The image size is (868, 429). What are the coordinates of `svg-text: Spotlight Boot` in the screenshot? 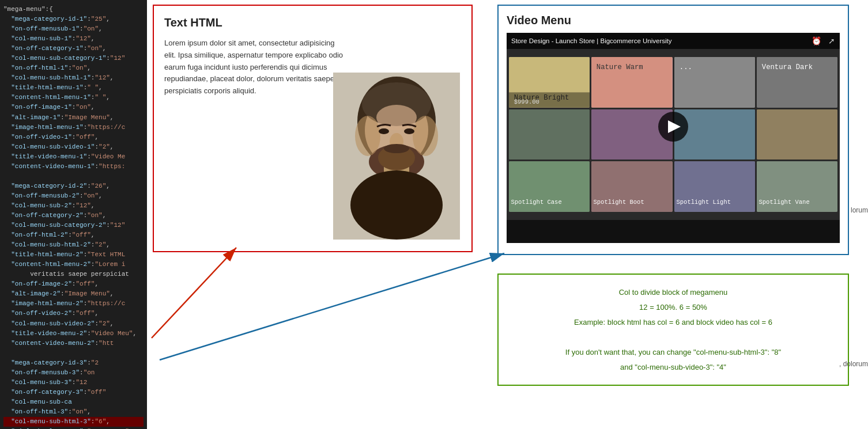 It's located at (619, 202).